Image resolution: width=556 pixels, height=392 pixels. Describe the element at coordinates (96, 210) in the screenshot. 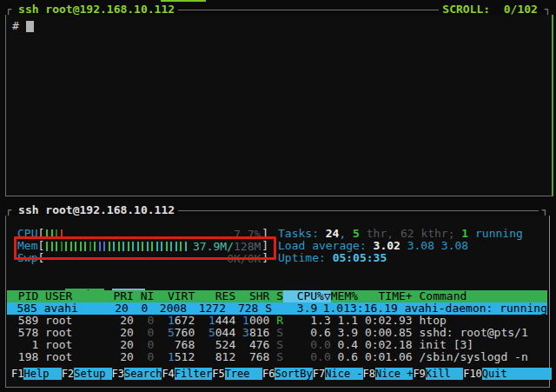

I see `bottom-pane-title: ssh root@192.168.10.112` at that location.